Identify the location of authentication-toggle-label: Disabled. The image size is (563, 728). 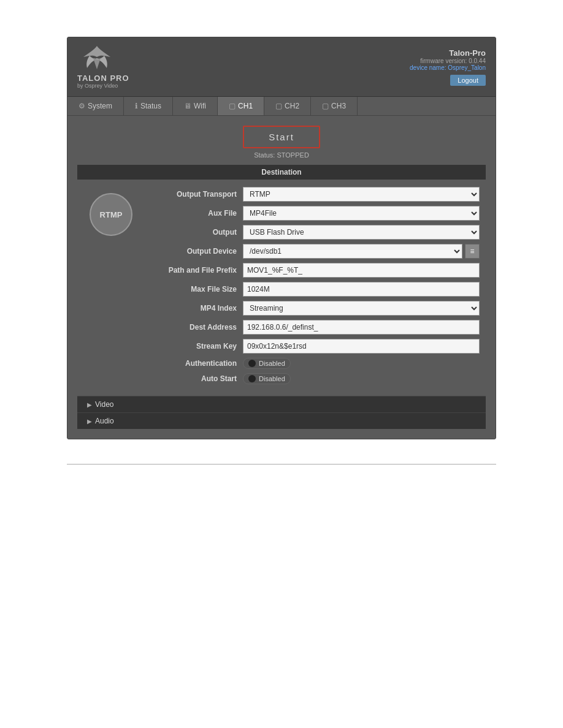
(272, 363).